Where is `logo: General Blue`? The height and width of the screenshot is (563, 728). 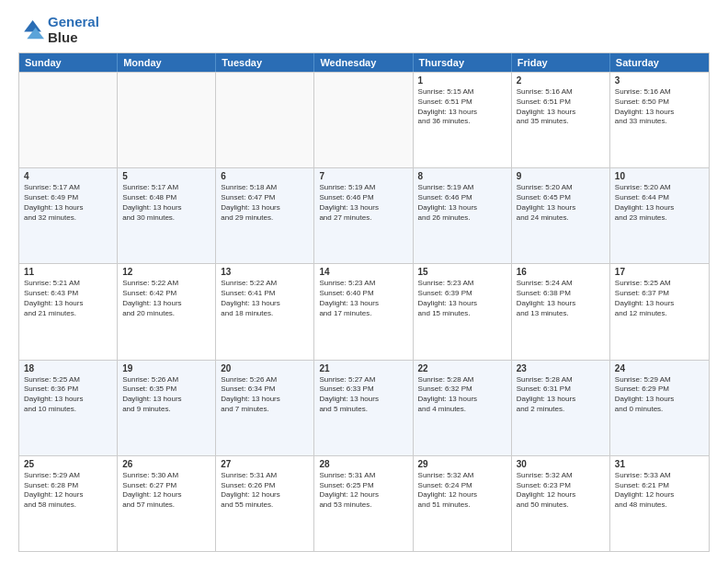
logo: General Blue is located at coordinates (59, 29).